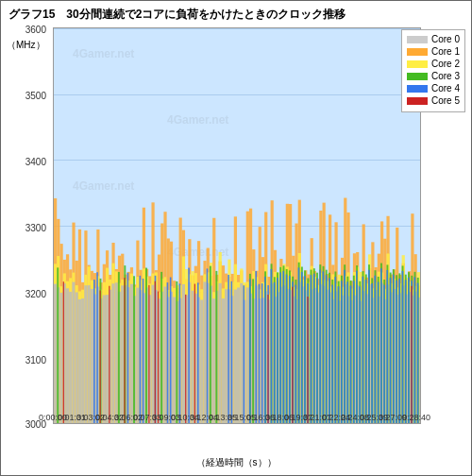 The width and height of the screenshot is (472, 476). I want to click on legend-item-core5: Core 5, so click(433, 100).